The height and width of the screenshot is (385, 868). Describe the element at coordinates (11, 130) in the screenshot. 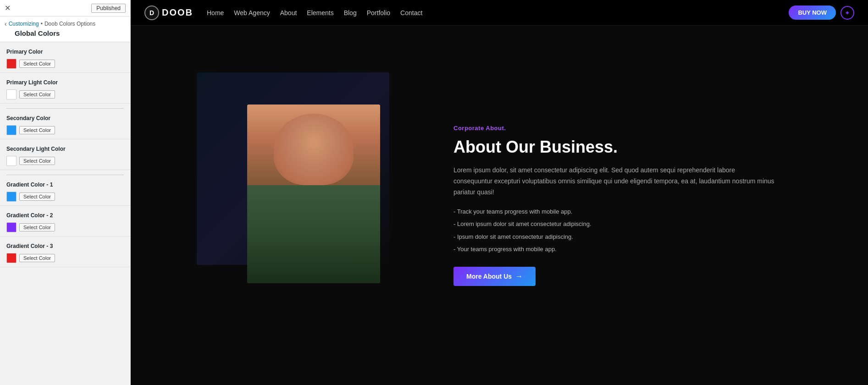

I see `secondary-color-swatch` at that location.